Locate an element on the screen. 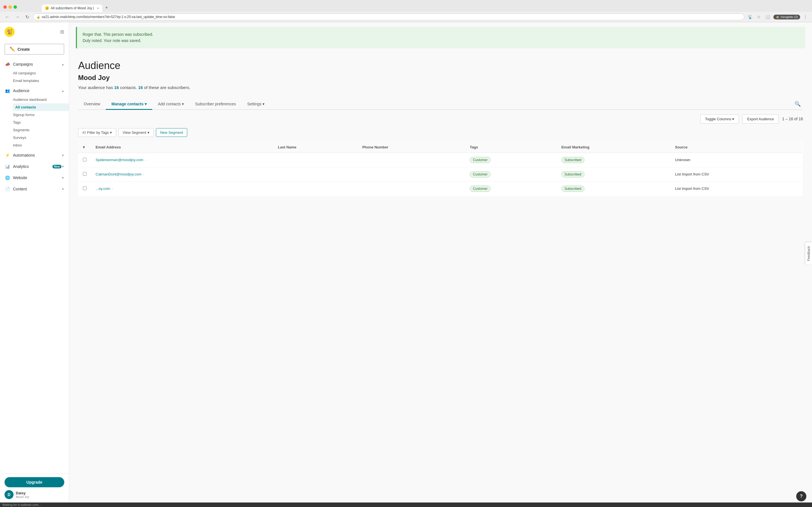  tab-manage-contacts: Manage contacts ▾ is located at coordinates (129, 105).